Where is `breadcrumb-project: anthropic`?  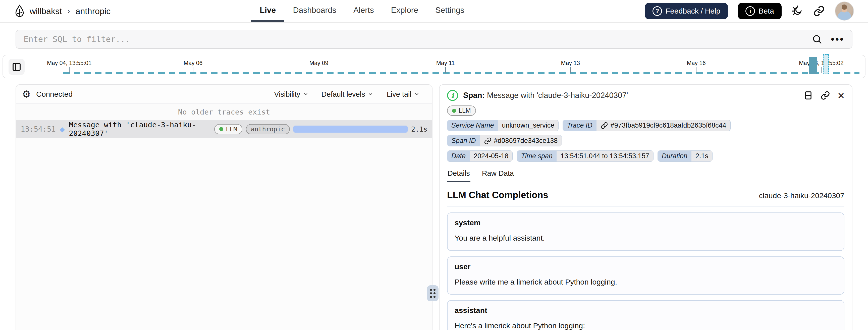 breadcrumb-project: anthropic is located at coordinates (93, 11).